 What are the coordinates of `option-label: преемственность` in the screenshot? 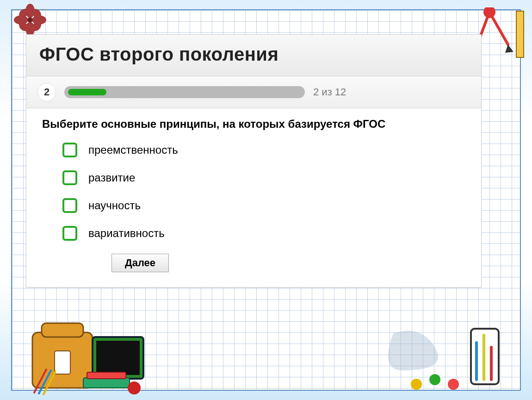 It's located at (133, 150).